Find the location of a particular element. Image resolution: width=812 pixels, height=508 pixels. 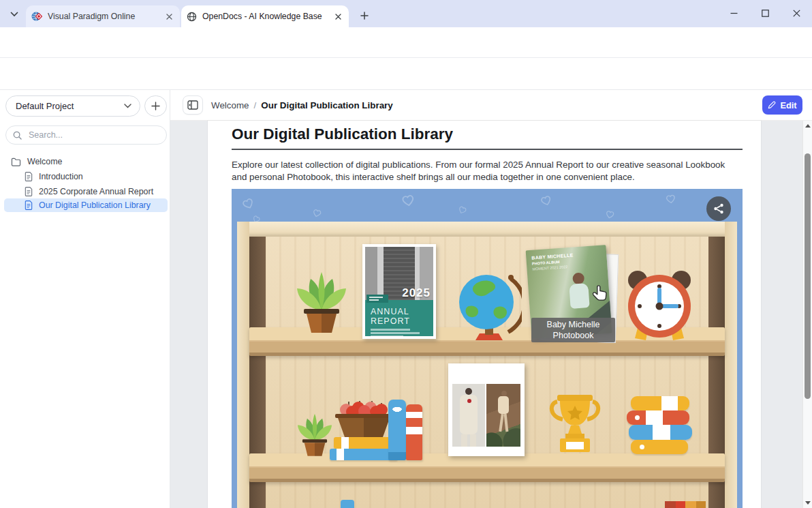

bottom-shelf-book is located at coordinates (347, 504).